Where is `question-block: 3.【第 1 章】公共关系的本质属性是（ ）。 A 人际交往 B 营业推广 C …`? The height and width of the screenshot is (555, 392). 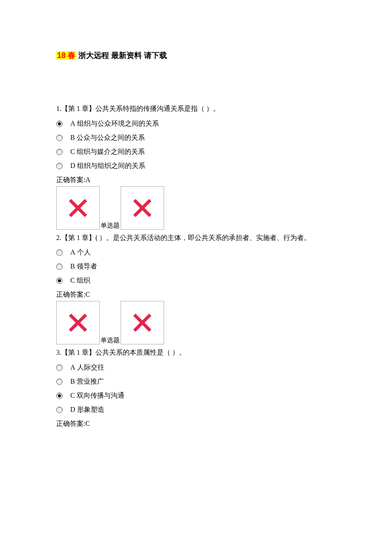 question-block: 3.【第 1 章】公共关系的本质属性是（ ）。 A 人际交往 B 营业推广 C … is located at coordinates (196, 388).